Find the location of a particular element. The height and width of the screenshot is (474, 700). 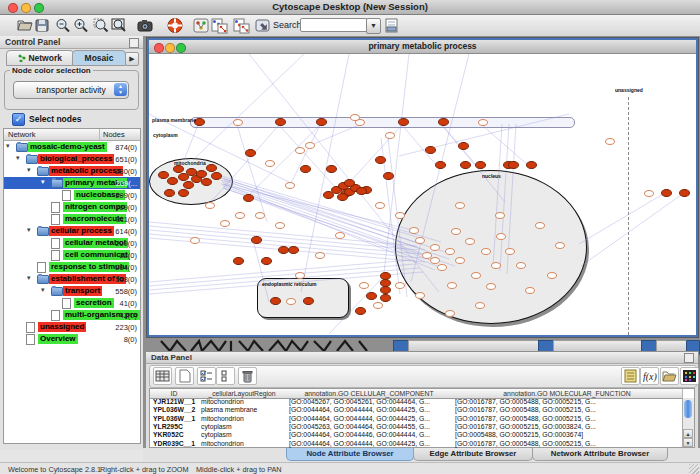

tree-row: ▾primary metabo209(... is located at coordinates (72, 183).